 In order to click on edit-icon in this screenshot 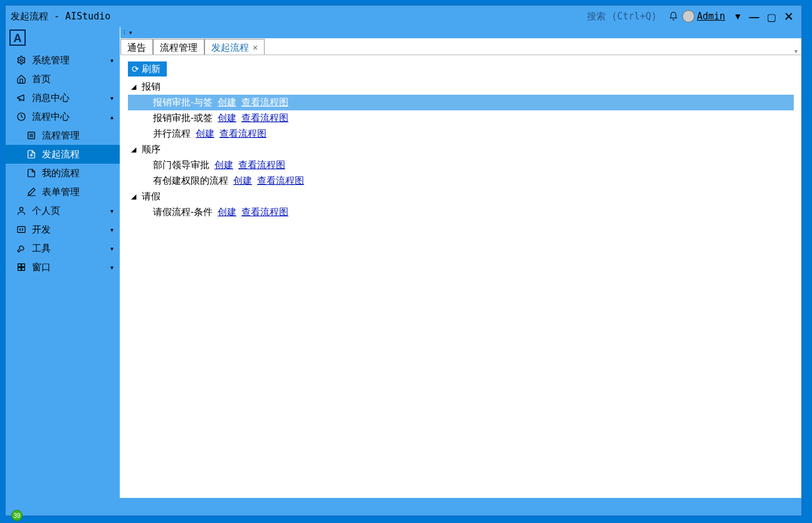, I will do `click(31, 192)`.